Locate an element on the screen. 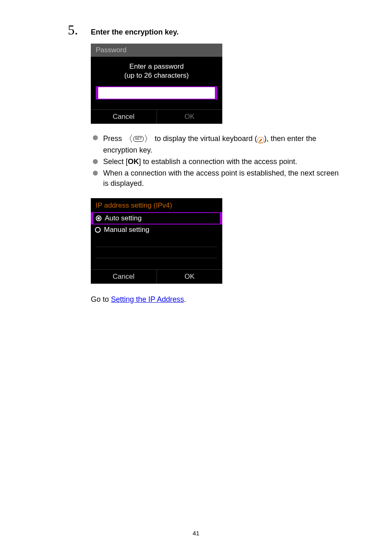  password-button-row: Cancel OK is located at coordinates (157, 117).